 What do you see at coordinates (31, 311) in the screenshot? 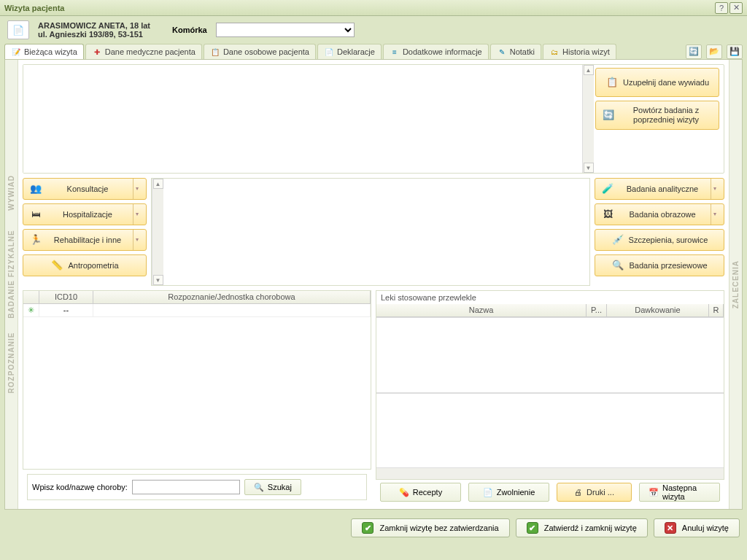
I see `new-row-icon: ✳` at bounding box center [31, 311].